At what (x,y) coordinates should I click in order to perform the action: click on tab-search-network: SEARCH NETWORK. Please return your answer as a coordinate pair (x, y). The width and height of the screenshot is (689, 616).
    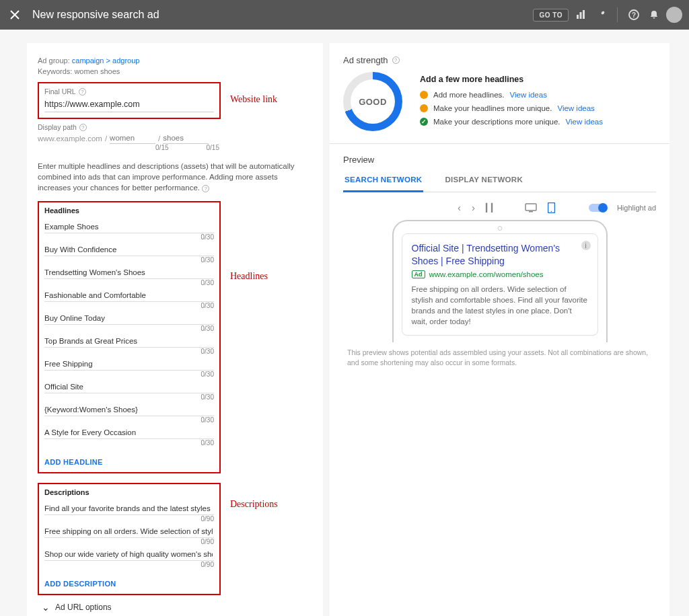
    Looking at the image, I should click on (384, 184).